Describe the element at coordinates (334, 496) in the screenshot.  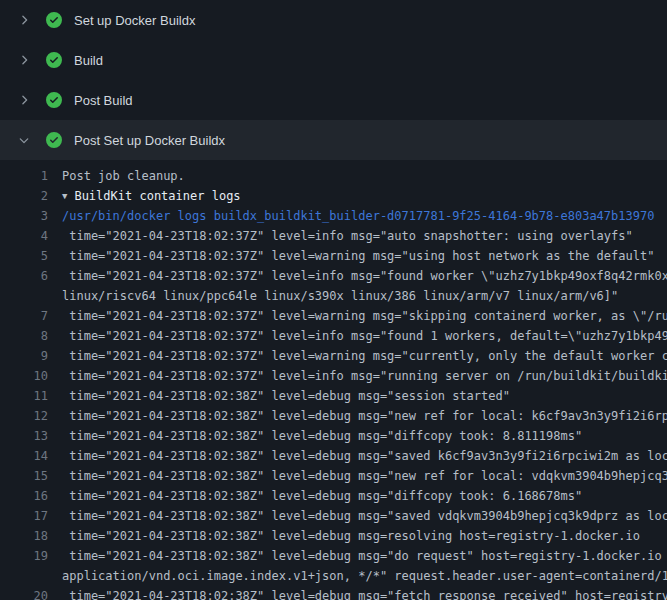
I see `log-line: 16 time="2021-04-23T18:02:38Z" level=deb…` at that location.